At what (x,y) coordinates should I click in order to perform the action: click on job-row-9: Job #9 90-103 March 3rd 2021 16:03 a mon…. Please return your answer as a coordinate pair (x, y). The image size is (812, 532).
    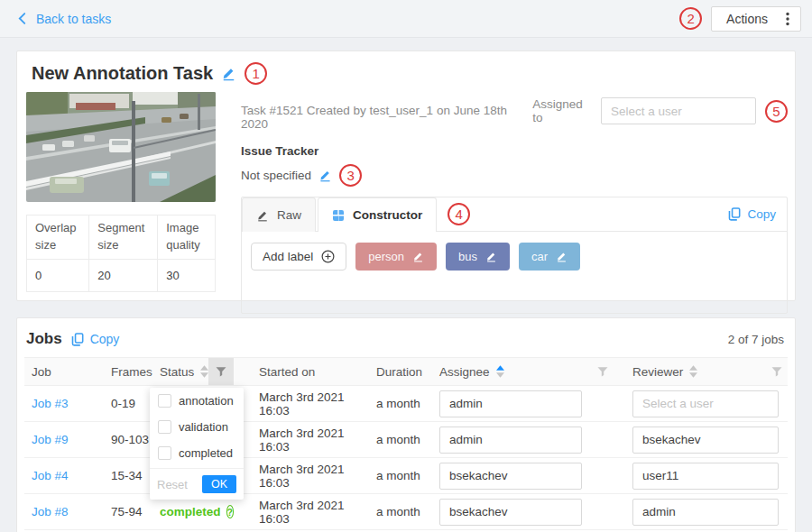
    Looking at the image, I should click on (406, 440).